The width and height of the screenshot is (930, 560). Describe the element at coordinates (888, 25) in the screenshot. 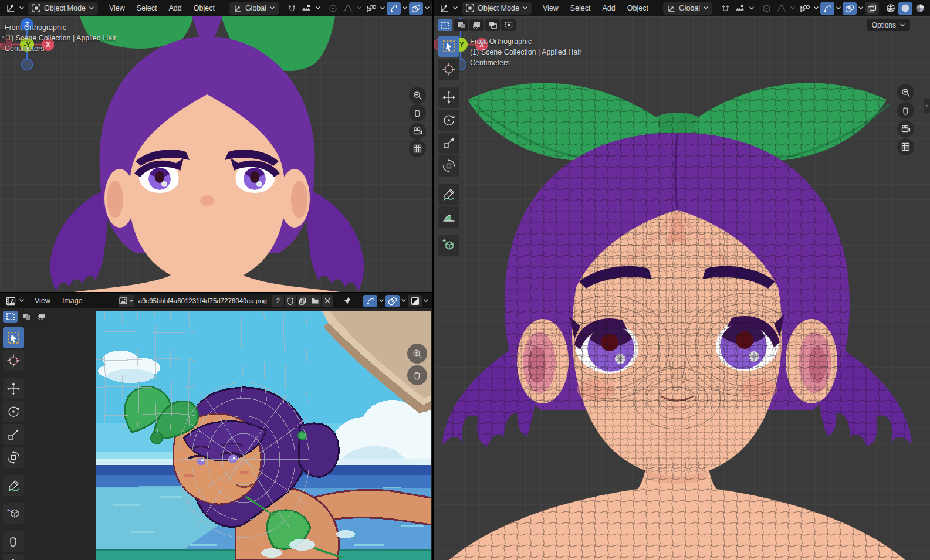

I see `options-dropdown: Options` at that location.